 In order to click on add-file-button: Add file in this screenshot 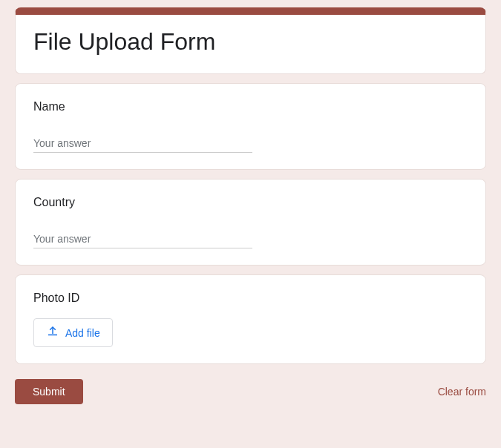, I will do `click(73, 332)`.